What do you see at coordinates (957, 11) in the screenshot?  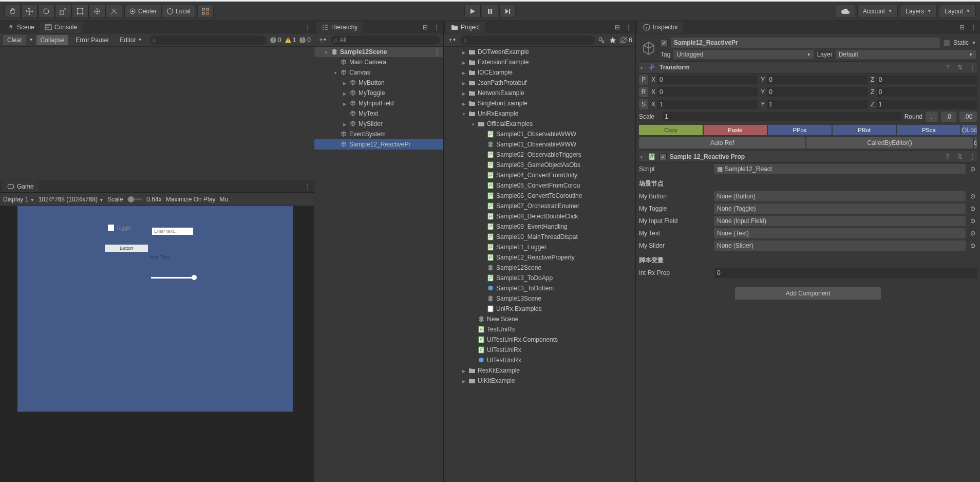 I see `layout-dropdown: Layout▼` at bounding box center [957, 11].